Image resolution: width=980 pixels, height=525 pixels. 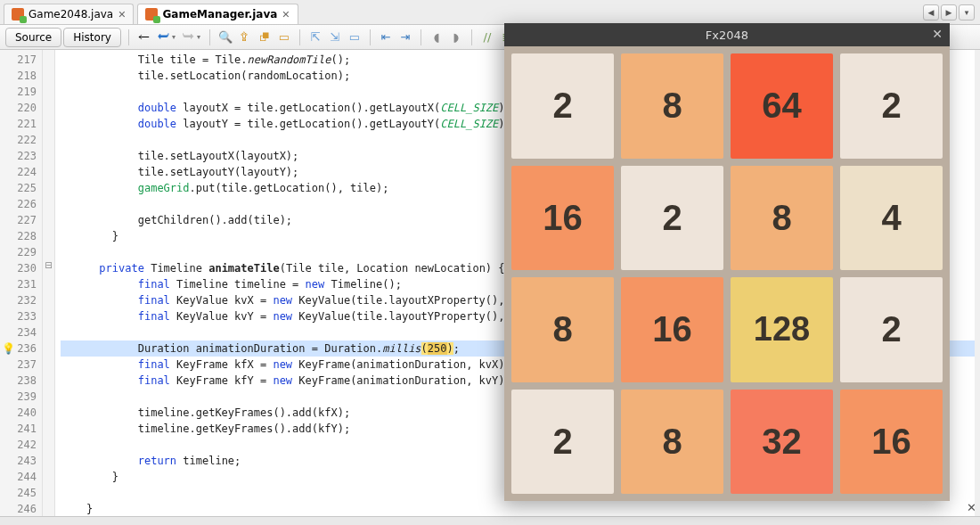 What do you see at coordinates (21, 283) in the screenshot?
I see `line-gutter: 💡 21721821922022122222322422522622722822…` at bounding box center [21, 283].